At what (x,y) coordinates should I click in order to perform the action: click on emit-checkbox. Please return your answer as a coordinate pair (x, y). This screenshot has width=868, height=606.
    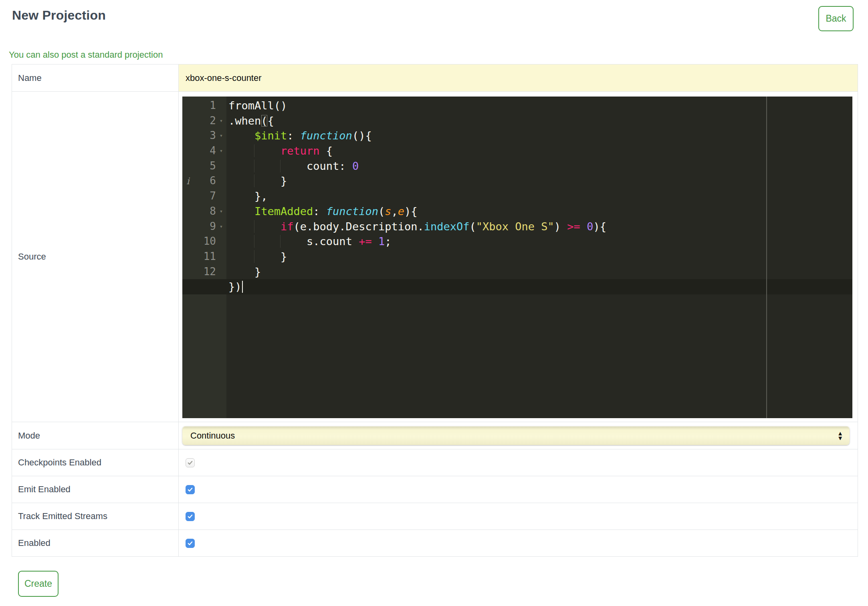
    Looking at the image, I should click on (190, 489).